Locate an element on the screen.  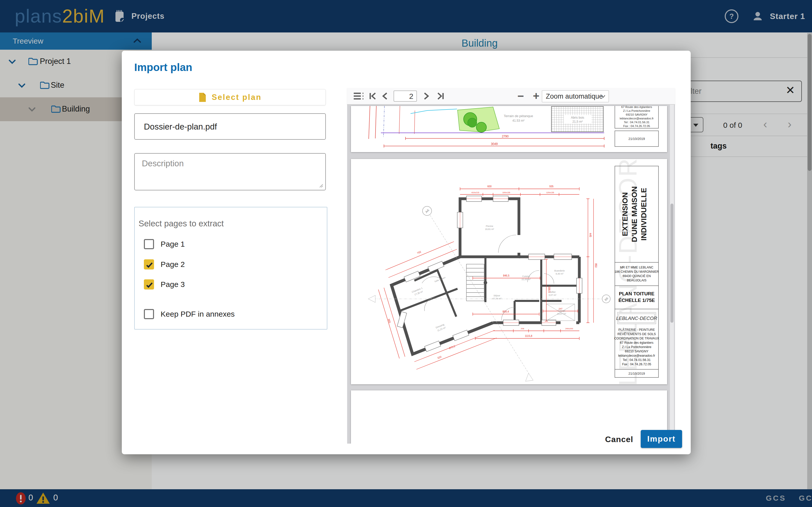
svg-text: 100x135 is located at coordinates (506, 192).